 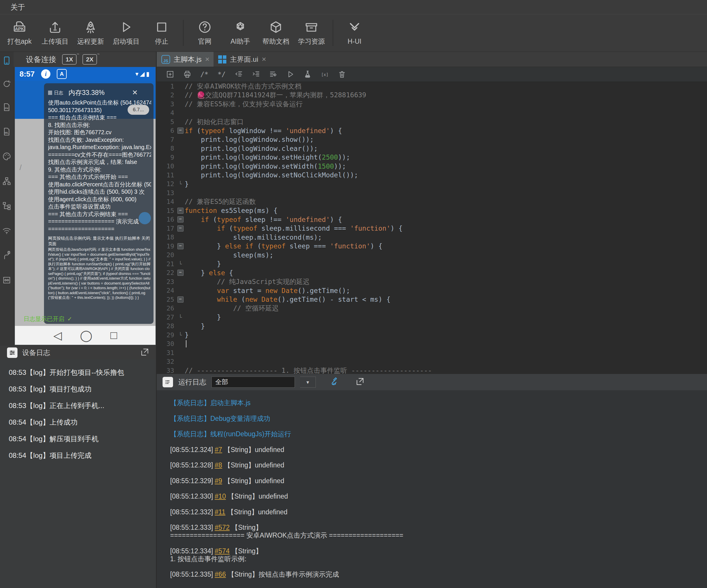 I want to click on log-time: [08:55:12.334], so click(x=192, y=551).